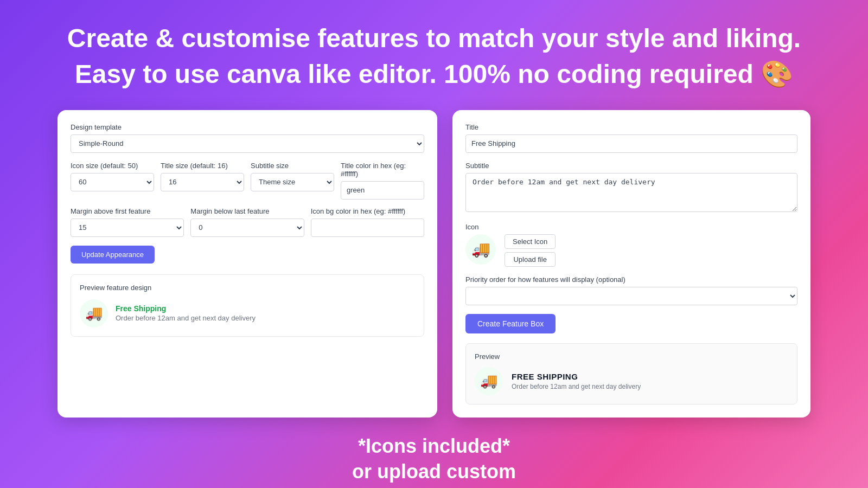 The image size is (868, 488). What do you see at coordinates (631, 138) in the screenshot?
I see `title-field-group: Title` at bounding box center [631, 138].